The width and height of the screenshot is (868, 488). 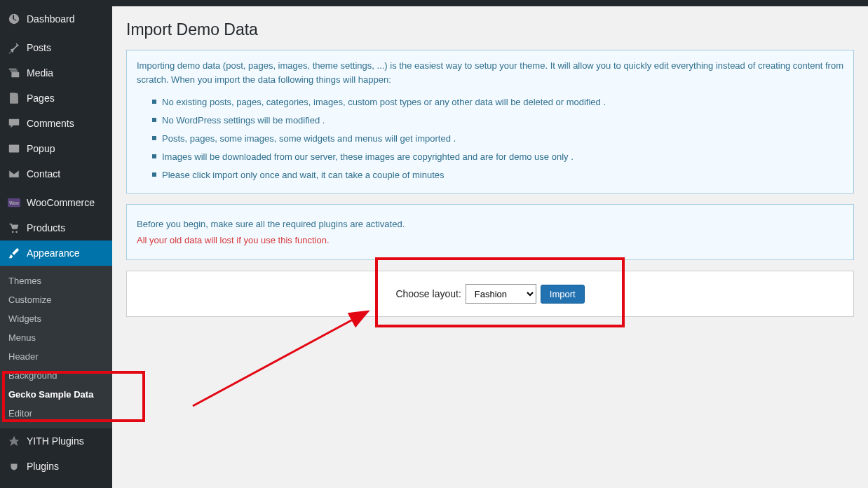 What do you see at coordinates (490, 240) in the screenshot?
I see `warning-line-2: All your old data will lost if you use t…` at bounding box center [490, 240].